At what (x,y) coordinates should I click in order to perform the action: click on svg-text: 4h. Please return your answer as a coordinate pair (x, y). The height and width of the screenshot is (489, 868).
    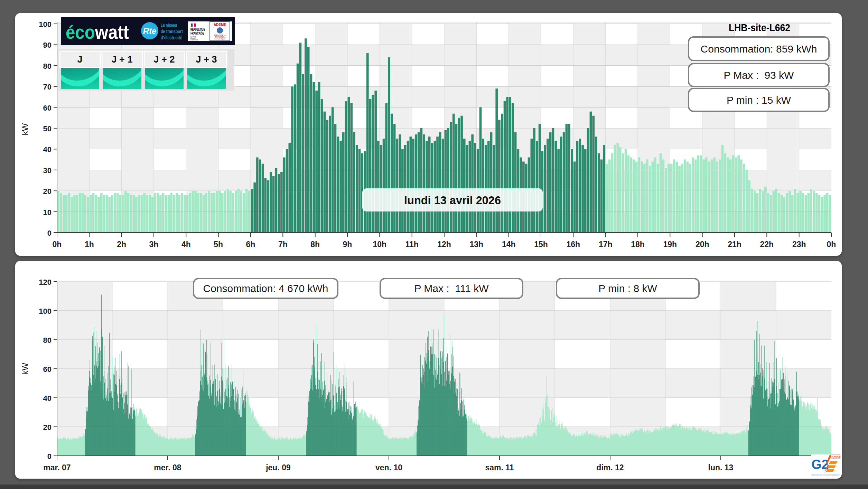
    Looking at the image, I should click on (186, 244).